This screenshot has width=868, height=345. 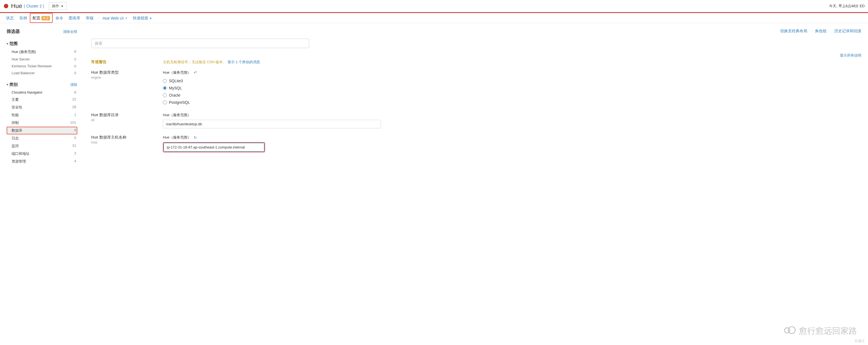 What do you see at coordinates (127, 120) in the screenshot?
I see `config-subname: dir` at bounding box center [127, 120].